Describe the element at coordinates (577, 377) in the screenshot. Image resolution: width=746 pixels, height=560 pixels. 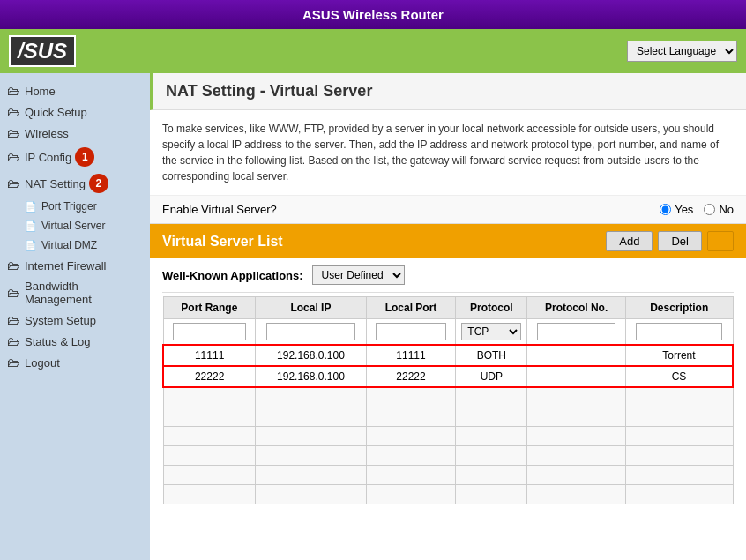
I see `row2-protocol-no` at that location.